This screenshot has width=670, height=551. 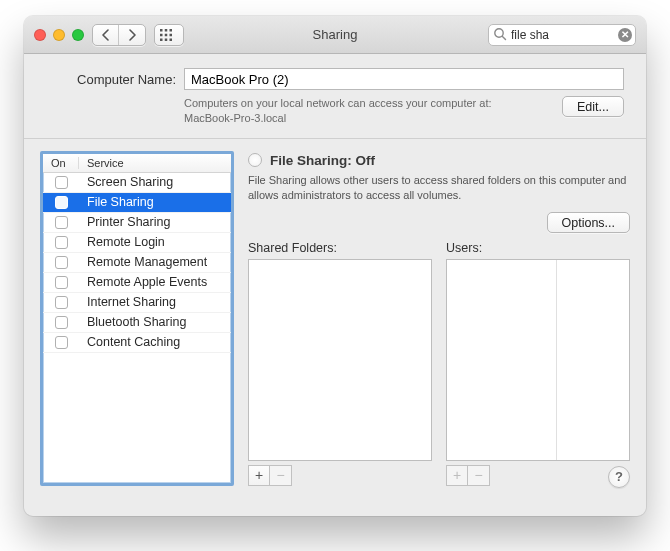 What do you see at coordinates (137, 343) in the screenshot?
I see `service-row: Content Caching` at bounding box center [137, 343].